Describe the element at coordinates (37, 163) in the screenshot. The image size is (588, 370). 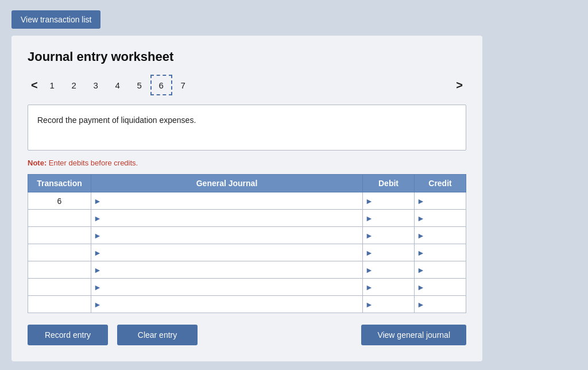
I see `note-label: Note:` at that location.